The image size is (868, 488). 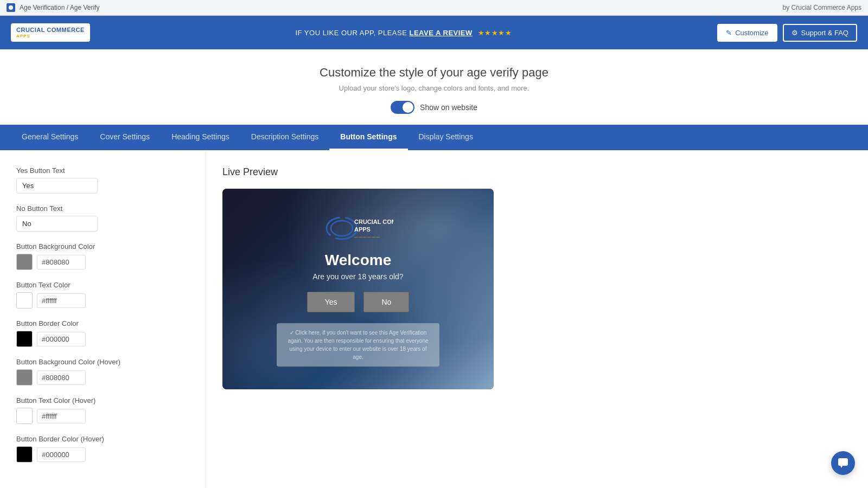 I want to click on preview-overlay: CRUCIAL COMMERCE APPS —————— Welcome Are…, so click(x=358, y=289).